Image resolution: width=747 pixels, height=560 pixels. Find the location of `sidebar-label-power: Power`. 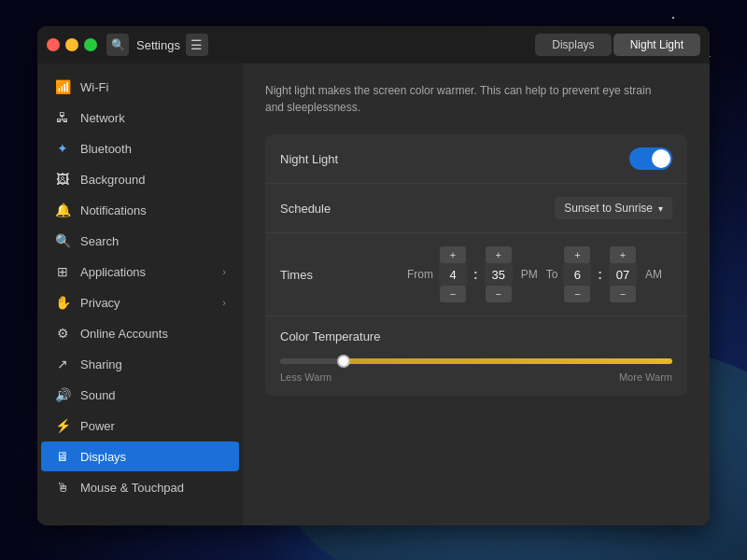

sidebar-label-power: Power is located at coordinates (97, 426).